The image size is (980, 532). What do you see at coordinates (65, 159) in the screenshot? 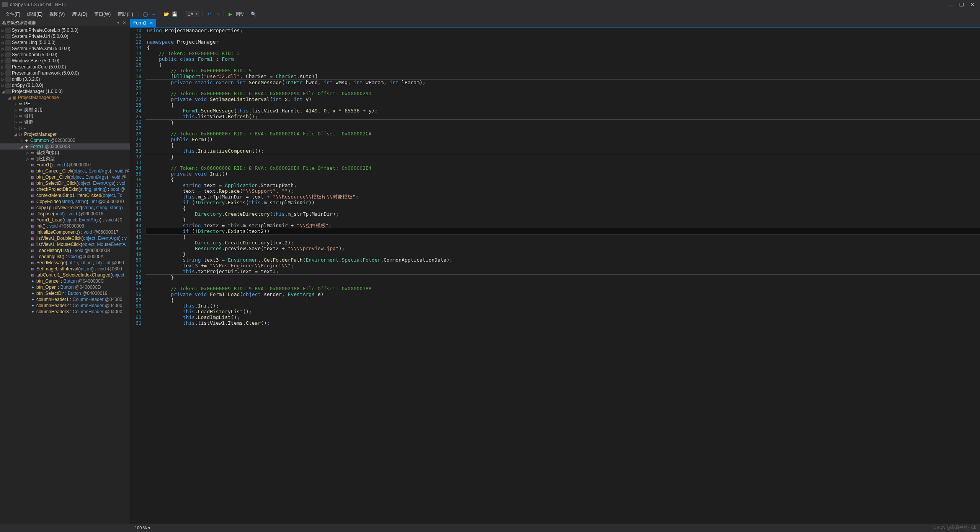
I see `tree-row: ▷派生类型` at bounding box center [65, 159].